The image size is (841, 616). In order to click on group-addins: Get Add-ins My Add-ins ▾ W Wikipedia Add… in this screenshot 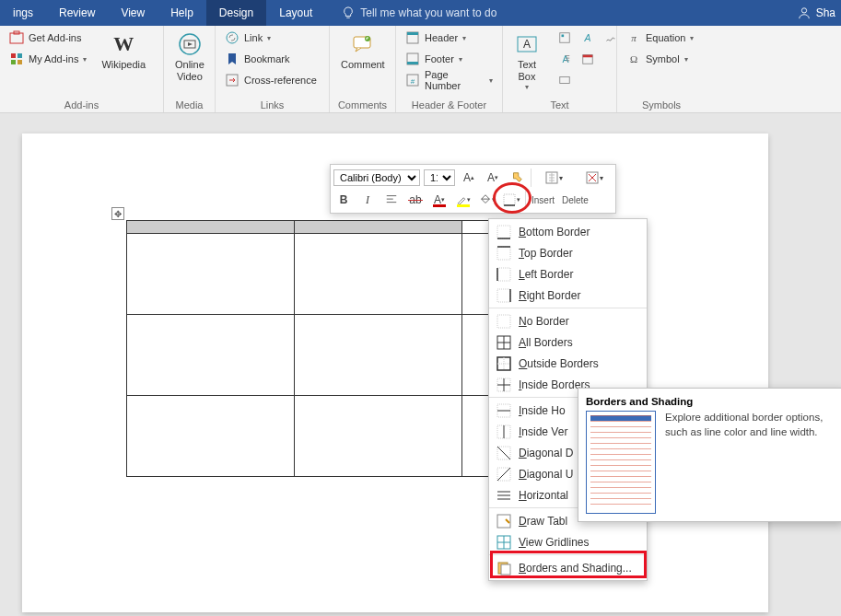, I will do `click(82, 69)`.